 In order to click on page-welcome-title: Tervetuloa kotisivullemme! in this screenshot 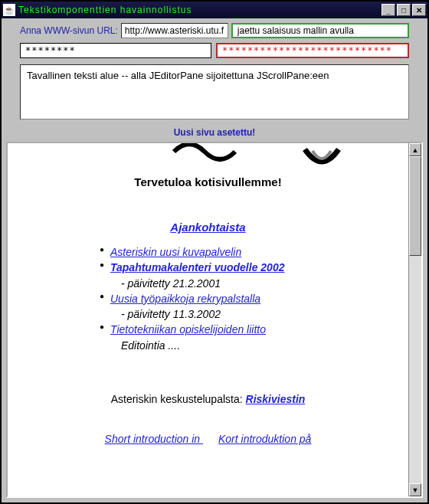, I will do `click(208, 182)`.